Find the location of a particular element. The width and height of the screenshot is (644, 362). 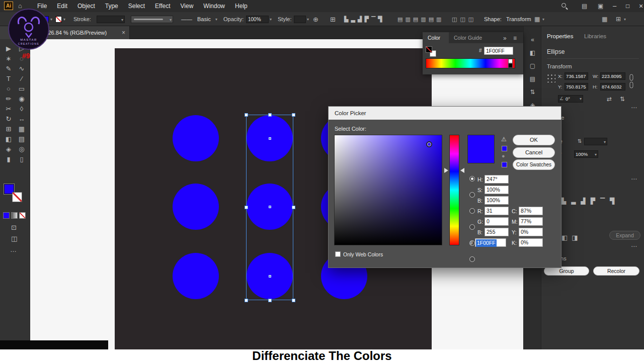

web-warning-icon: ● is located at coordinates (503, 156).